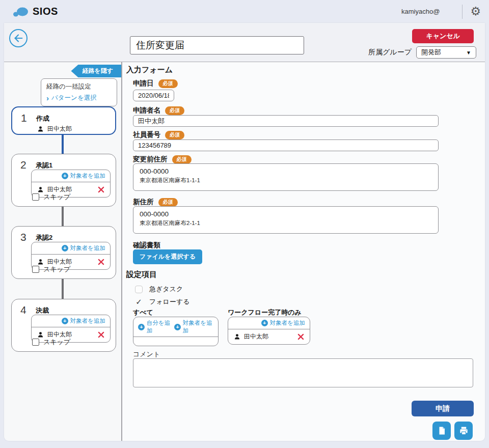  What do you see at coordinates (150, 70) in the screenshot?
I see `form-section-title: 入力フォーム` at bounding box center [150, 70].